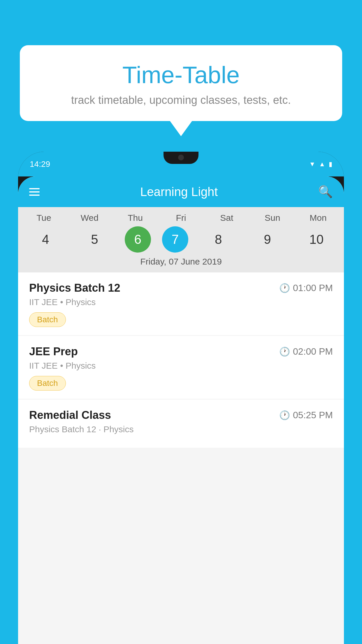  What do you see at coordinates (181, 239) in the screenshot?
I see `day-numbers: 4 5 6 7 8 9 10` at bounding box center [181, 239].